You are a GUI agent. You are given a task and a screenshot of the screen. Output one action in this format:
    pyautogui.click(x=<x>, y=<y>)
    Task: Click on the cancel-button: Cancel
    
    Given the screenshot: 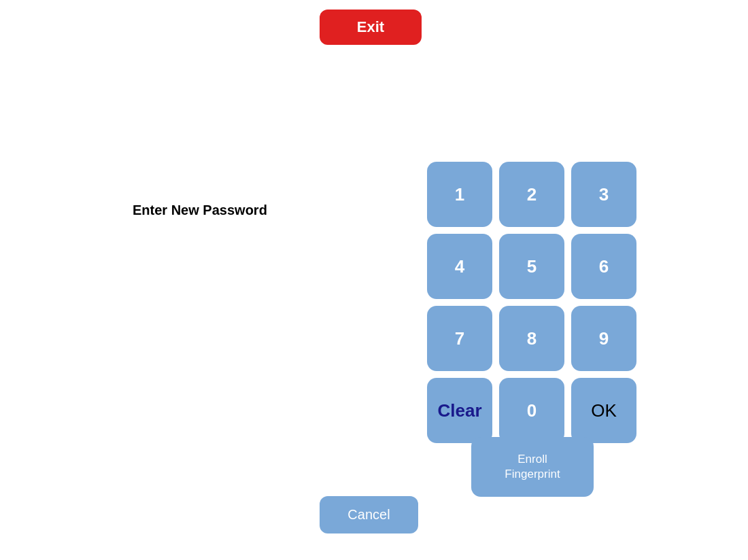 What is the action you would take?
    pyautogui.click(x=369, y=515)
    